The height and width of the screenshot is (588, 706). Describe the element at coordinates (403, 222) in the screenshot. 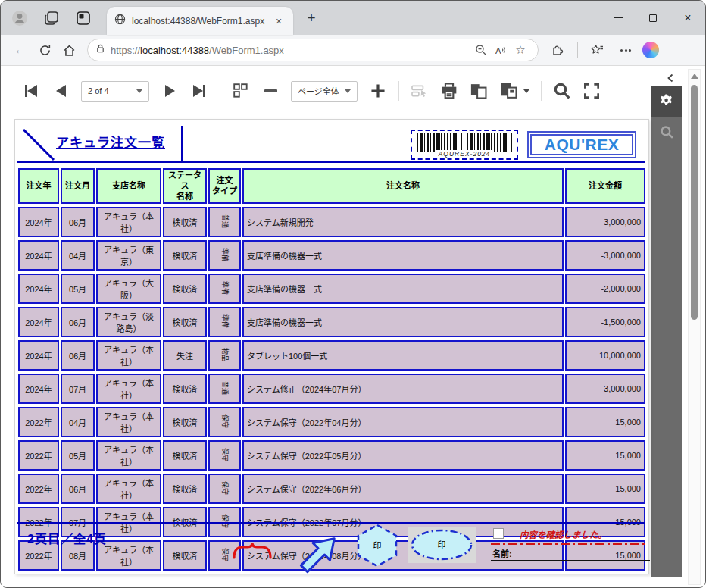

I see `table-cell: システム新規開発` at that location.